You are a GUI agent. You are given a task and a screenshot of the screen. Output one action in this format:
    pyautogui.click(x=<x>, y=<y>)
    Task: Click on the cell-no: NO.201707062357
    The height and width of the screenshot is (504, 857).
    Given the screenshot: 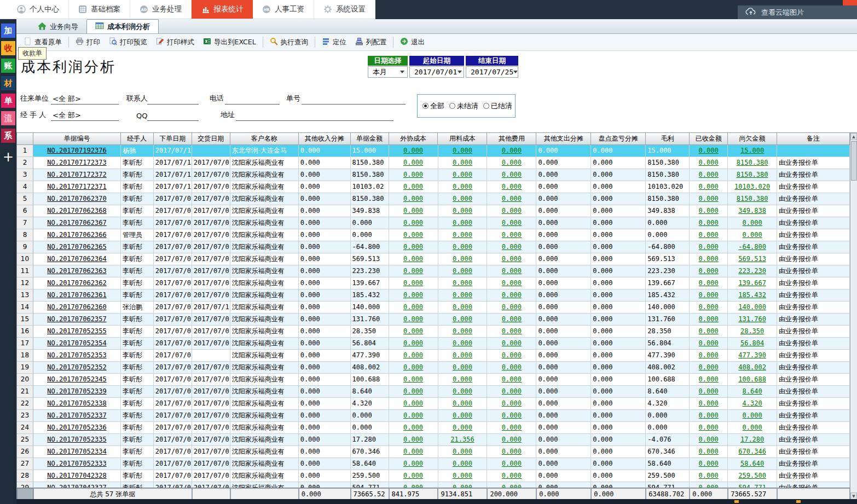 What is the action you would take?
    pyautogui.click(x=77, y=320)
    